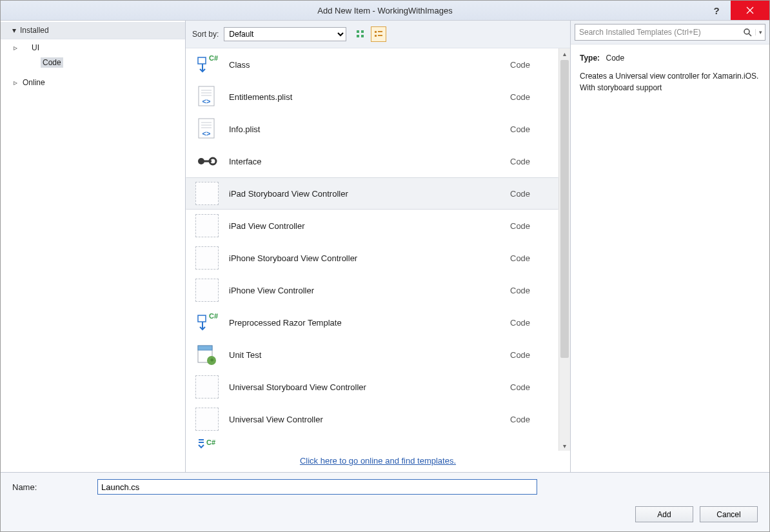 The width and height of the screenshot is (770, 532). Describe the element at coordinates (360, 34) in the screenshot. I see `grid-icon` at that location.